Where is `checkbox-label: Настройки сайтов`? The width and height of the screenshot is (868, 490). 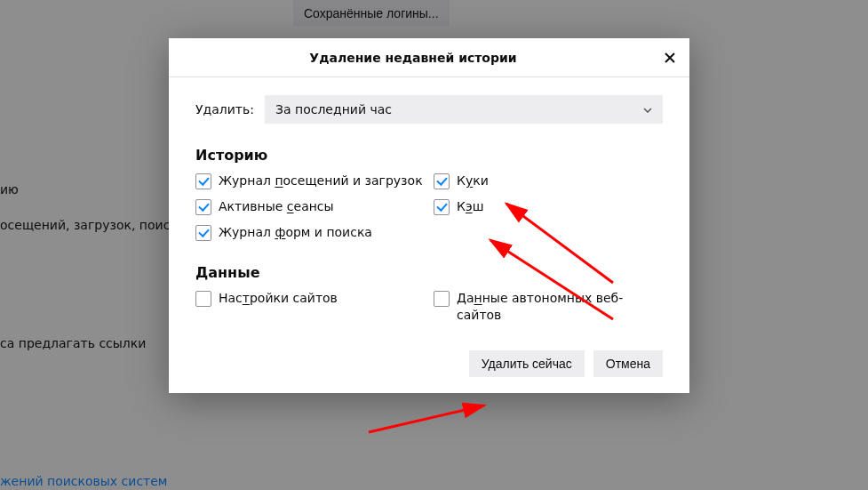
checkbox-label: Настройки сайтов is located at coordinates (278, 299).